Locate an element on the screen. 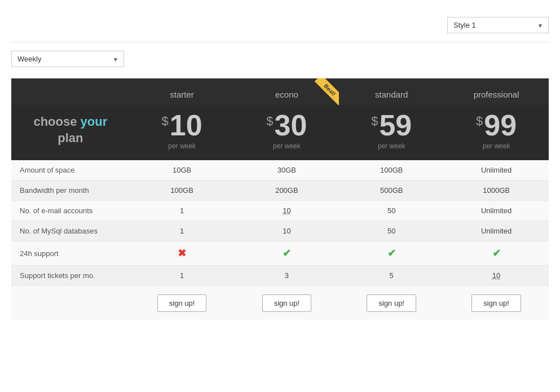  price-dollar-professional: $ is located at coordinates (479, 121).